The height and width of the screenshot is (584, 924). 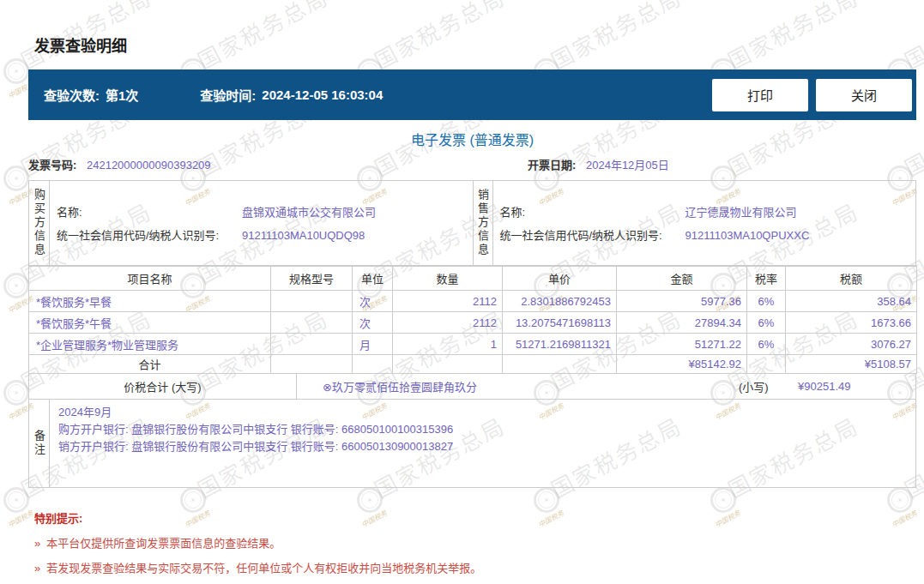 I want to click on item-amount: 5977.36, so click(x=682, y=302).